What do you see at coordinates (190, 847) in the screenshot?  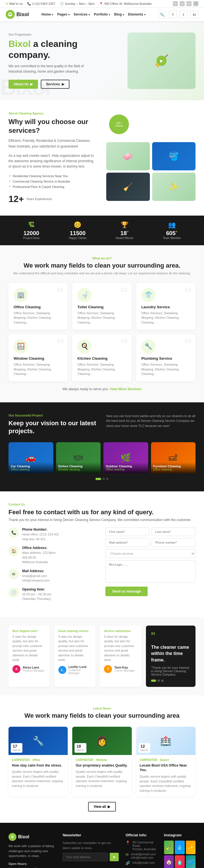 I see `ig-img-3: ✨` at bounding box center [190, 847].